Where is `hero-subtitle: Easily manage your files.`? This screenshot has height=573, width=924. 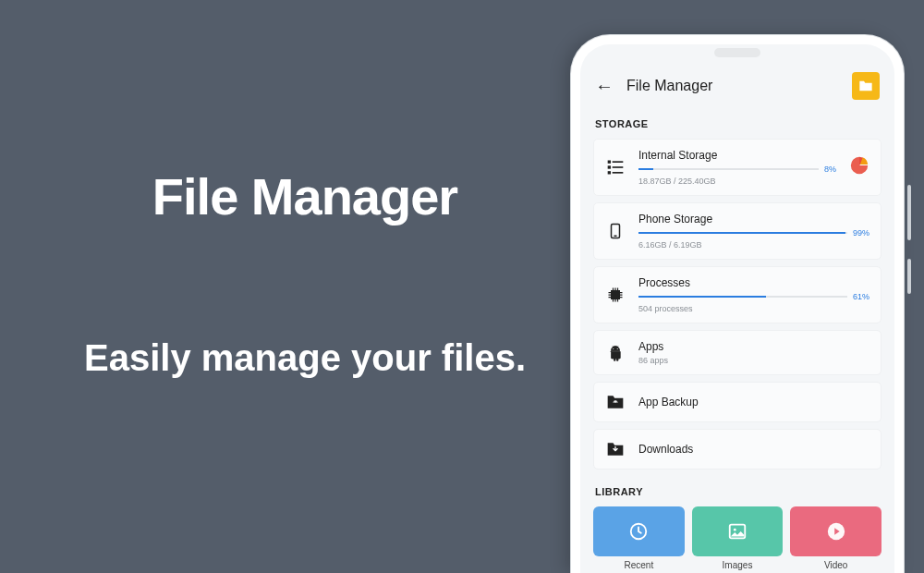
hero-subtitle: Easily manage your files. is located at coordinates (305, 359).